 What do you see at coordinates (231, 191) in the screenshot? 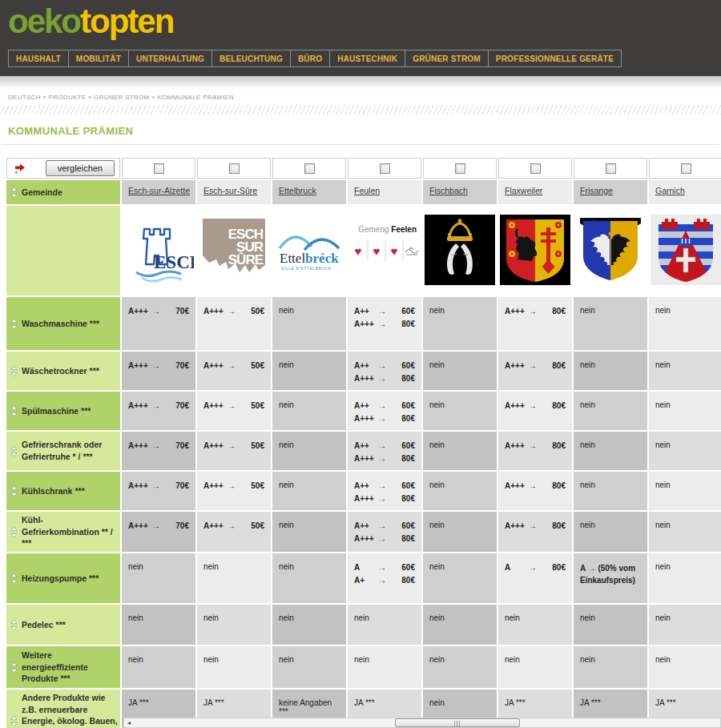
I see `column-link-esch-sur-sûre: Esch-sur-Sûre` at bounding box center [231, 191].